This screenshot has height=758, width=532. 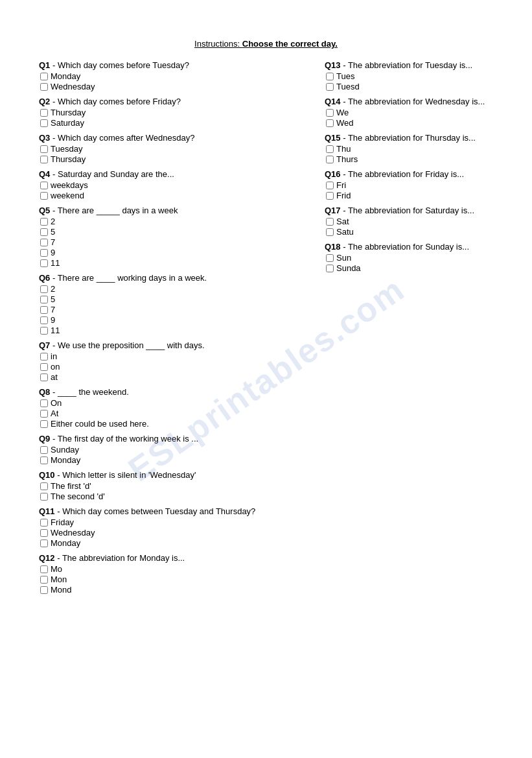 What do you see at coordinates (176, 243) in the screenshot?
I see `option-q5-2: 7` at bounding box center [176, 243].